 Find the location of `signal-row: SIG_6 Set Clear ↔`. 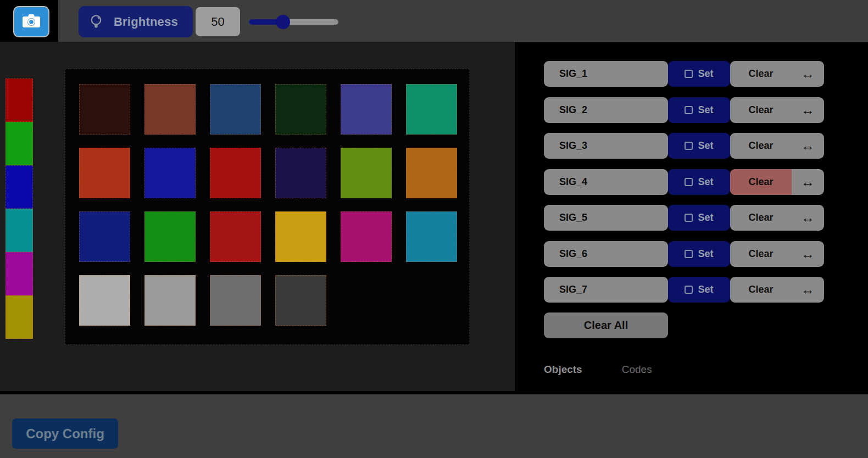

signal-row: SIG_6 Set Clear ↔ is located at coordinates (684, 254).